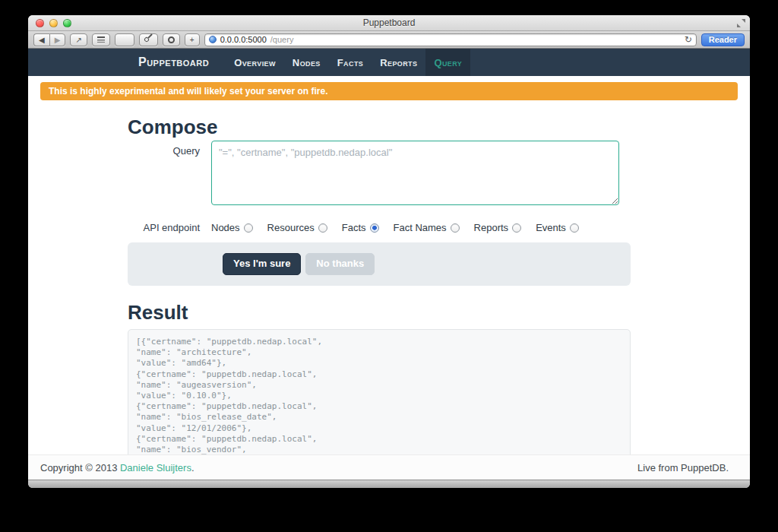 This screenshot has height=532, width=778. I want to click on forward-icon: ▶, so click(58, 40).